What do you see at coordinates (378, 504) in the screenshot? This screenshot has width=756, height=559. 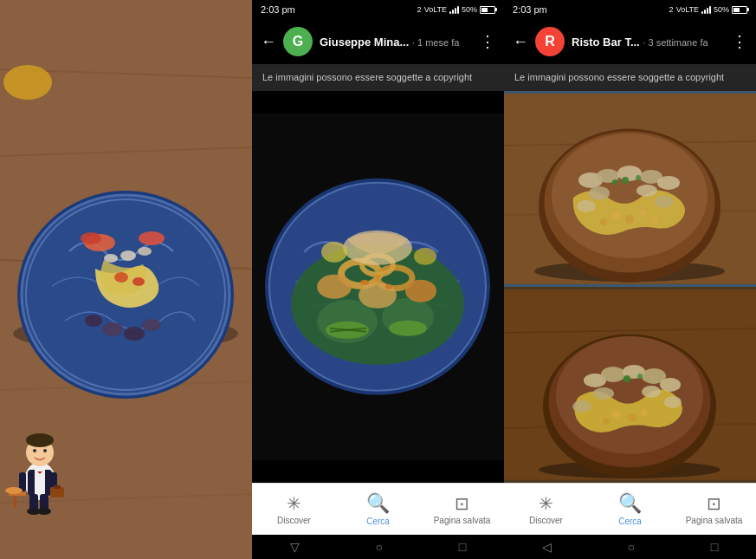 I see `search-icon: 🔍` at bounding box center [378, 504].